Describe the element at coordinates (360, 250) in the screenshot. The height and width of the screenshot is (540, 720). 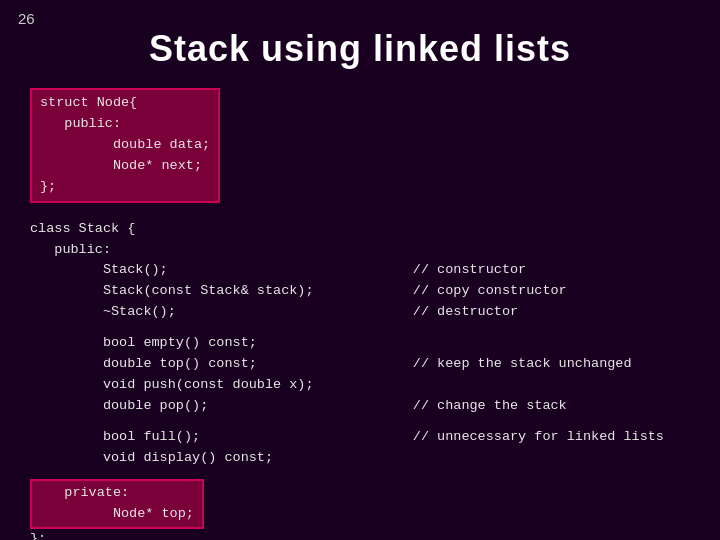
I see `public-label: public:` at that location.